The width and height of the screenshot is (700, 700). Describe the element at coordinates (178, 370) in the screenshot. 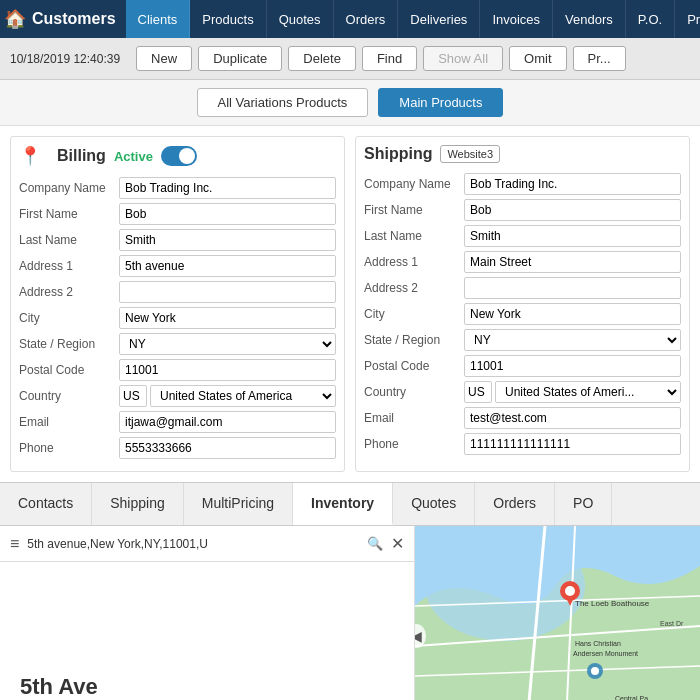

I see `billing-postal-row: Postal Code` at that location.